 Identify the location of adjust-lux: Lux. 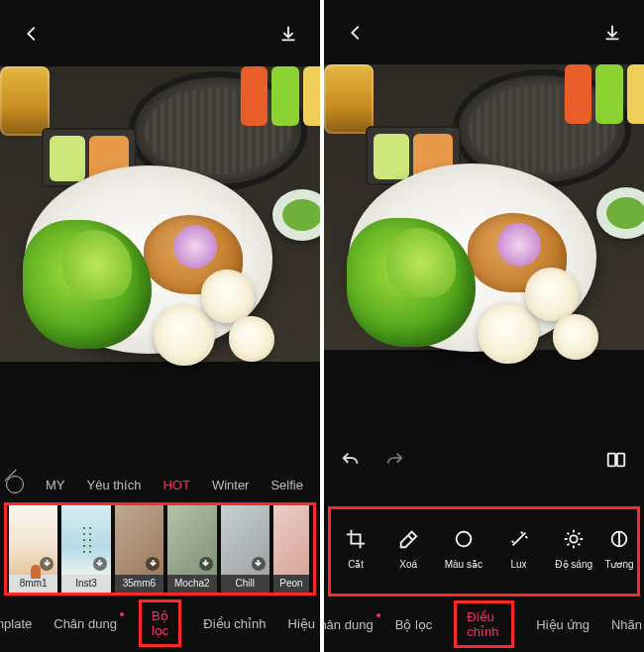
(519, 549).